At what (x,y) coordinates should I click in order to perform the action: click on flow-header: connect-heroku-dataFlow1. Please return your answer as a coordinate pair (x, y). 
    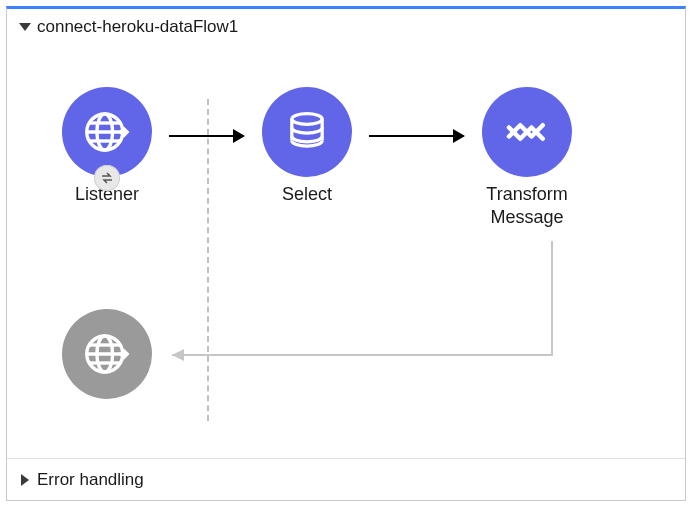
    Looking at the image, I should click on (346, 25).